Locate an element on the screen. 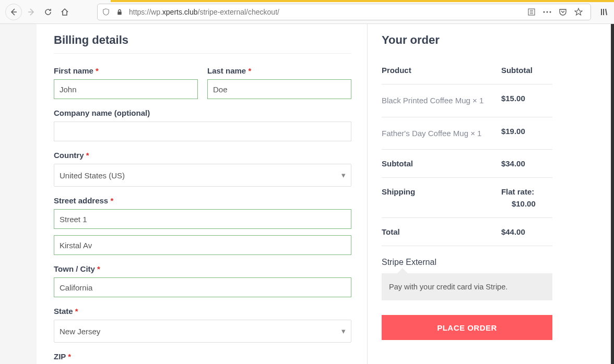 This screenshot has height=364, width=614. city-field is located at coordinates (203, 287).